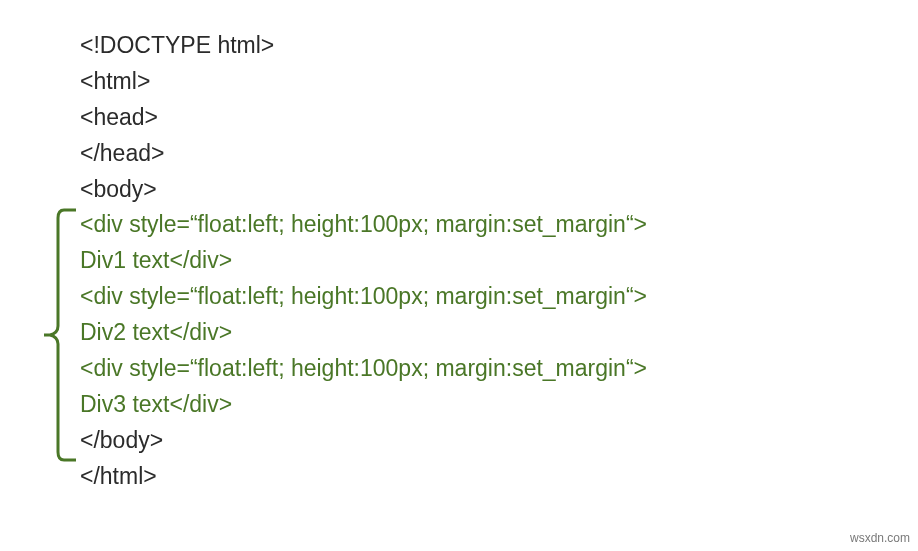 The image size is (918, 551). What do you see at coordinates (499, 82) in the screenshot?
I see `code-line: <html>` at bounding box center [499, 82].